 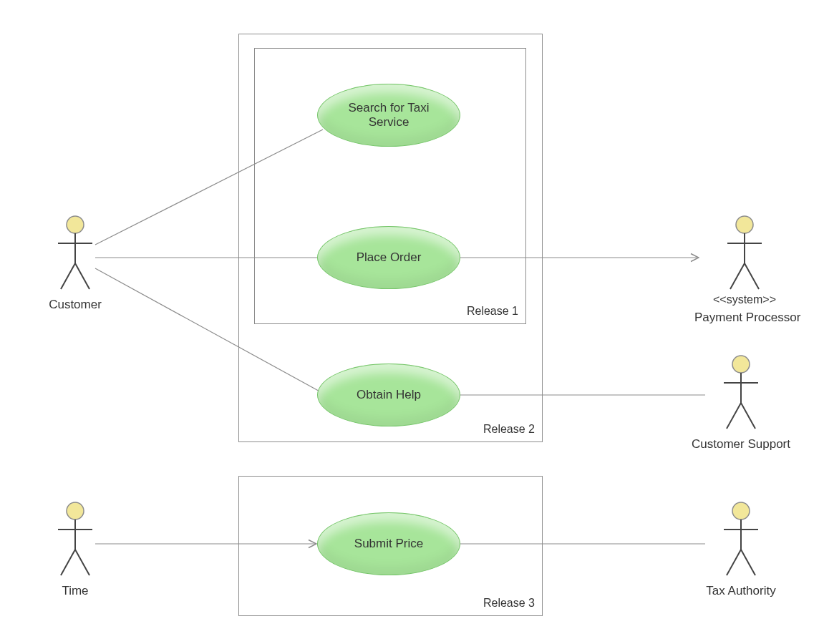 What do you see at coordinates (389, 544) in the screenshot?
I see `usecase-submit-price: Submit Price` at bounding box center [389, 544].